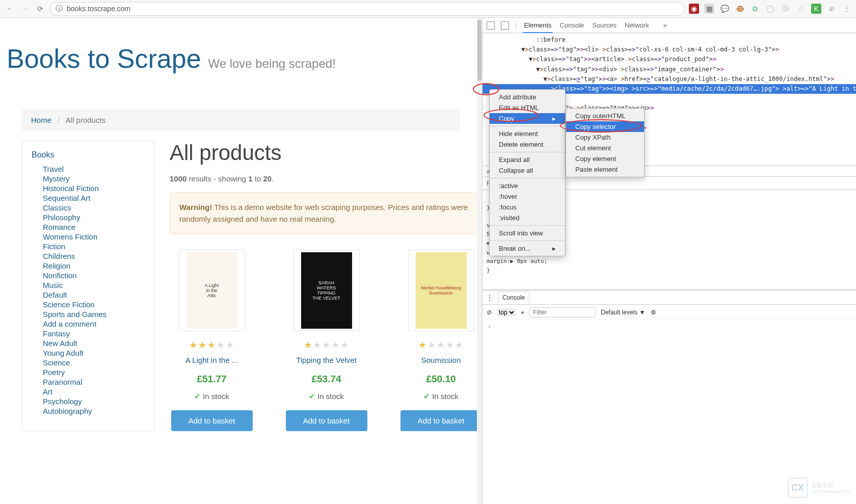 The width and height of the screenshot is (856, 504). Describe the element at coordinates (63, 382) in the screenshot. I see `sidebar-category-link: Paranormal` at that location.